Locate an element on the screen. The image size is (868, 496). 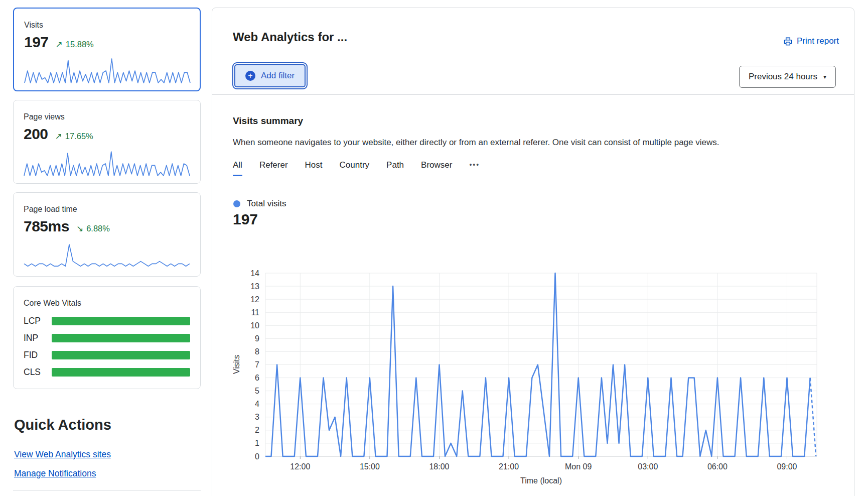
quick-actions-title: Quick Actions is located at coordinates (63, 425).